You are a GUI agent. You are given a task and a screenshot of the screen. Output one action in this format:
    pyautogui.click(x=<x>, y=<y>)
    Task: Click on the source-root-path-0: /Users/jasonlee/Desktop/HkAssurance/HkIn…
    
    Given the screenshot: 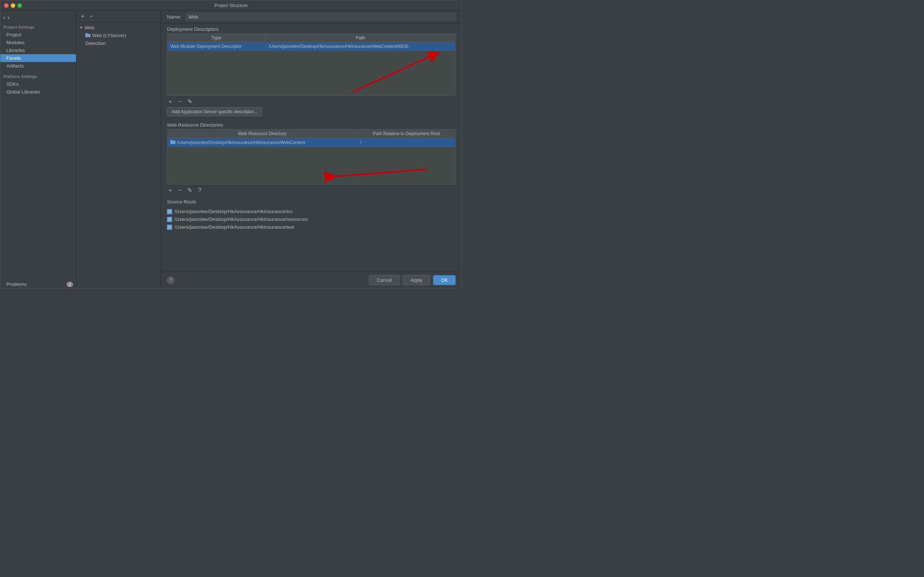 What is the action you would take?
    pyautogui.click(x=233, y=211)
    